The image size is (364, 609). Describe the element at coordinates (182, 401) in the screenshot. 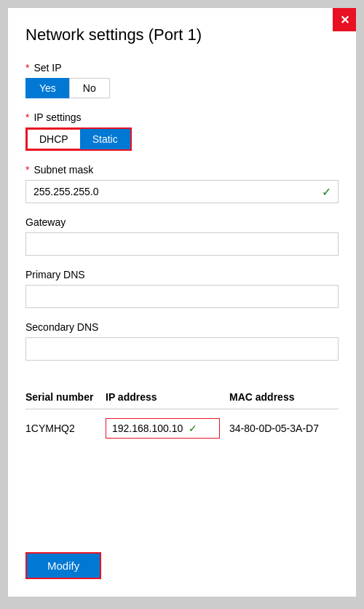

I see `table-header: Serial number IP address MAC address` at that location.